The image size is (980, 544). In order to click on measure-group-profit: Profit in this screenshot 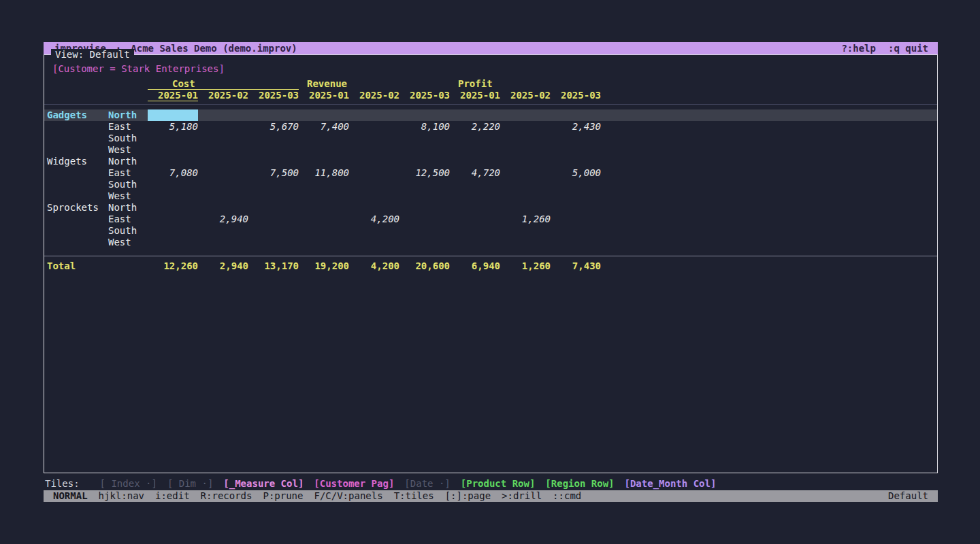, I will do `click(525, 84)`.